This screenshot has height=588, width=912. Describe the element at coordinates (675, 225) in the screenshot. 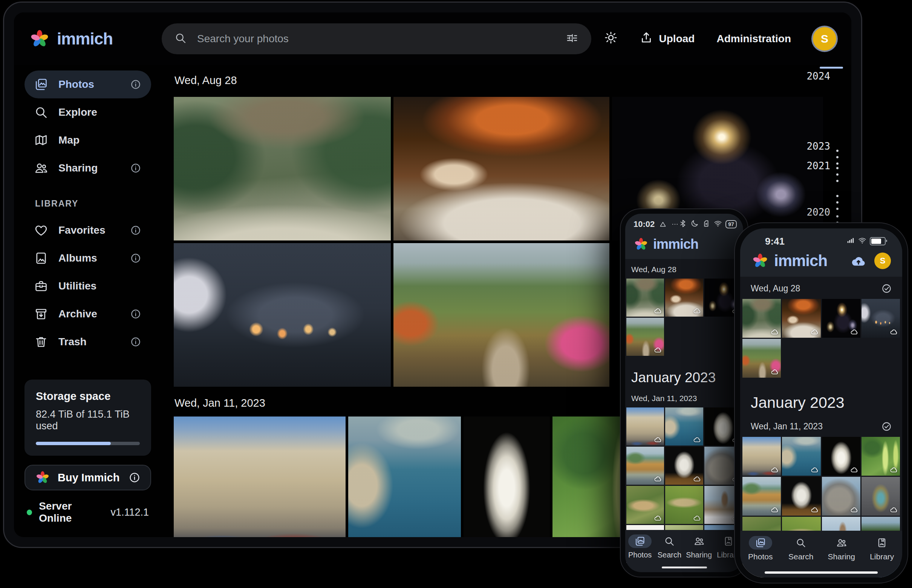

I see `more-status-icon` at that location.